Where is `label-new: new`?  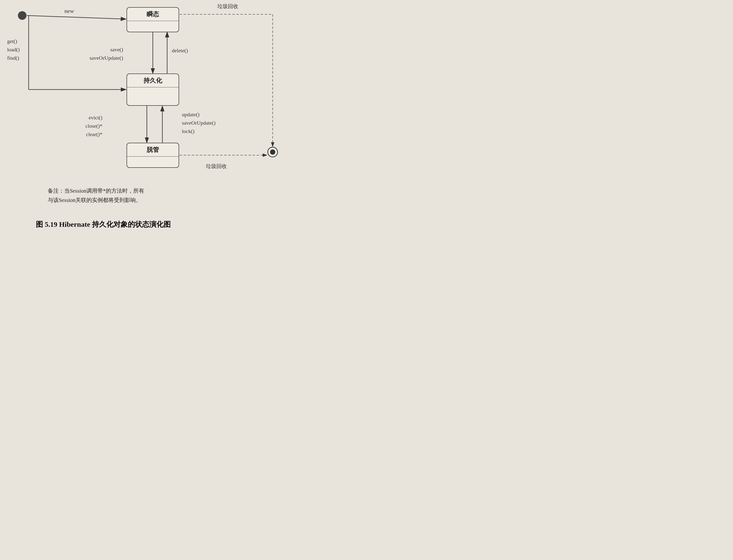
label-new: new is located at coordinates (69, 11).